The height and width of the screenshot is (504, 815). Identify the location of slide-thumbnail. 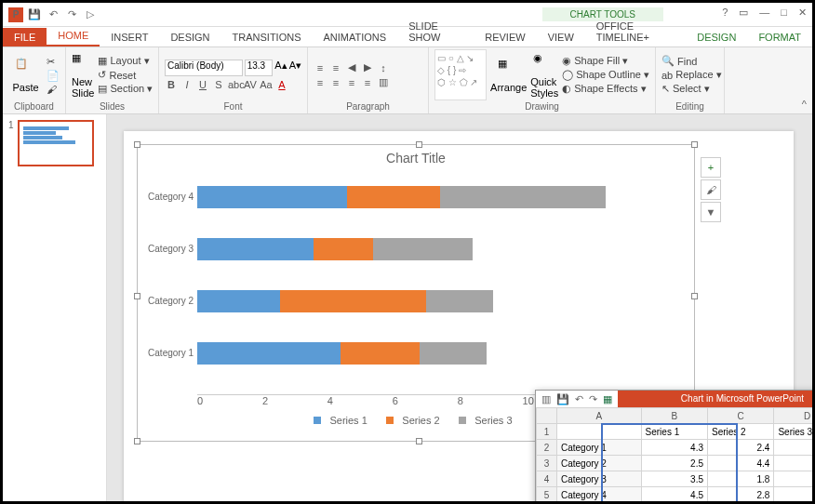
(56, 143).